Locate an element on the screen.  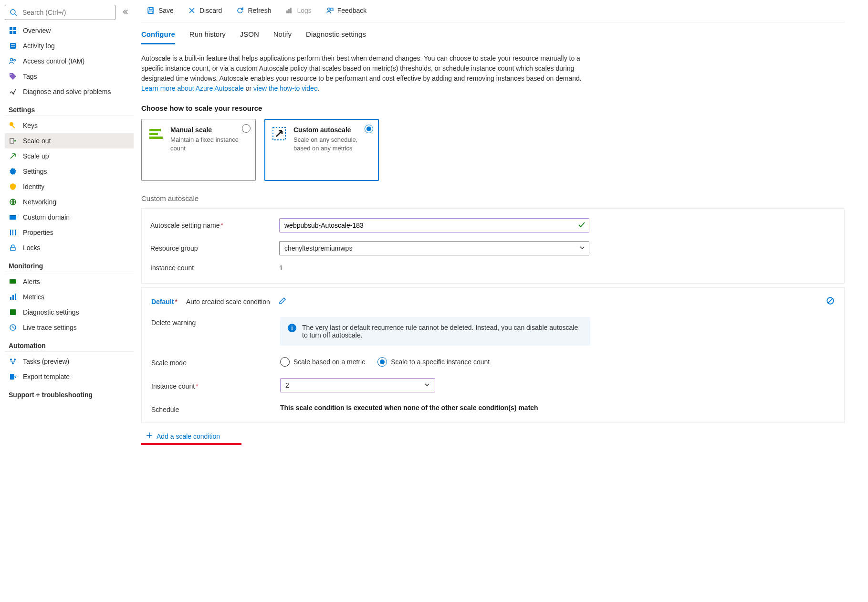
logs-button: Logs is located at coordinates (298, 11).